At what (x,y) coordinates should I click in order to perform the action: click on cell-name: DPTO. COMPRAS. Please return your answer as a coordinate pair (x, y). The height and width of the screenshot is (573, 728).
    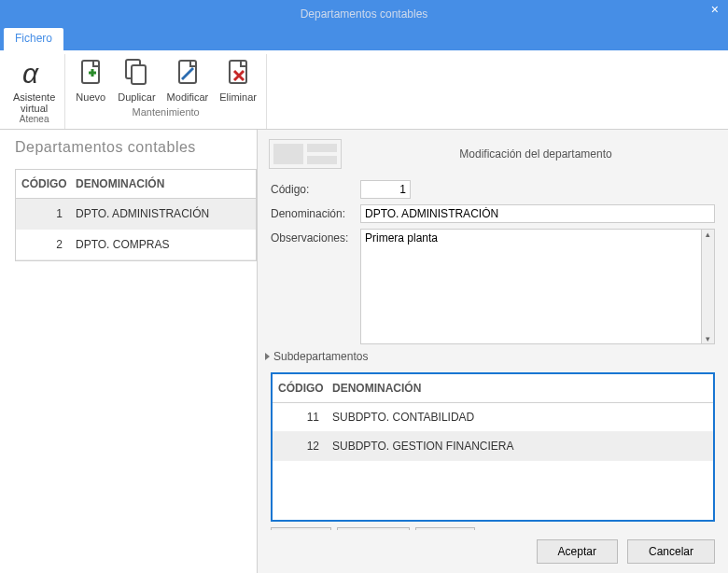
    Looking at the image, I should click on (162, 245).